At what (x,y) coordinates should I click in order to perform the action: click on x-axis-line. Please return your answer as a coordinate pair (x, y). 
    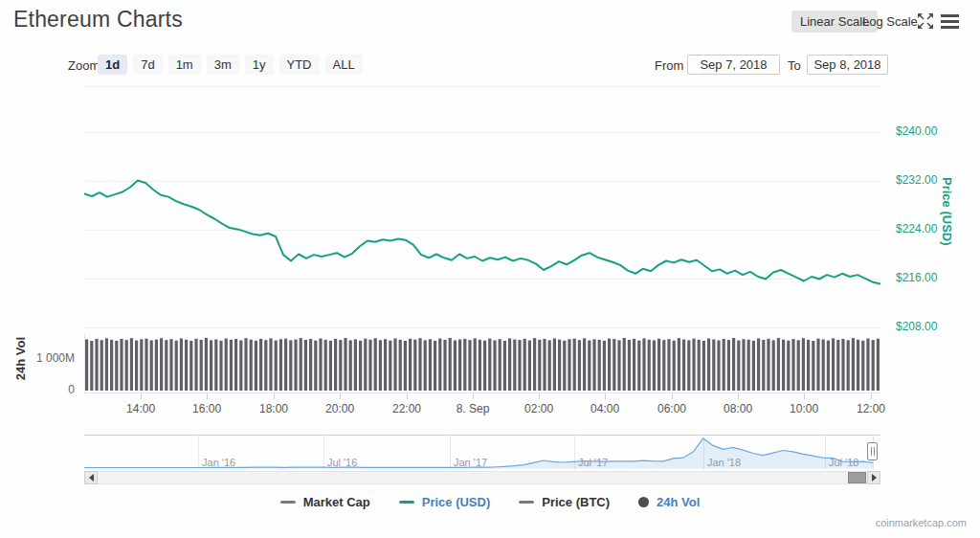
    Looking at the image, I should click on (482, 392).